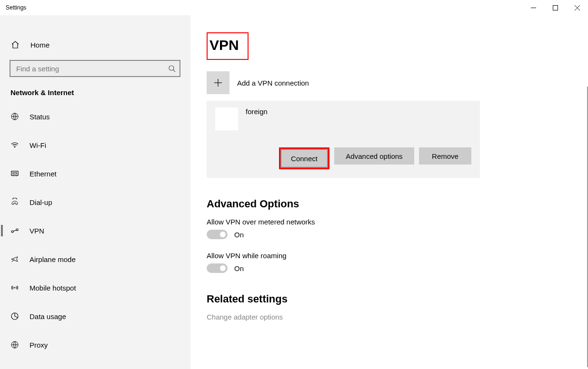  I want to click on search-field, so click(91, 68).